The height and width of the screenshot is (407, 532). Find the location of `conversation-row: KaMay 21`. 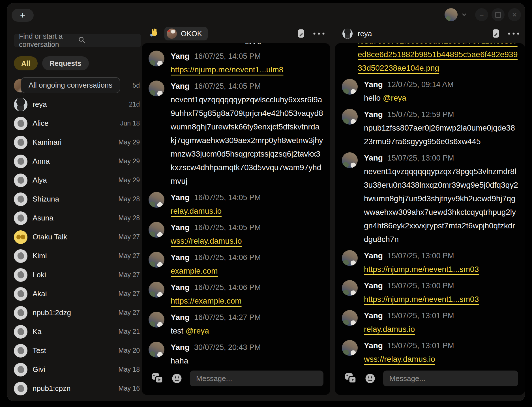

conversation-row: KaMay 21 is located at coordinates (78, 332).